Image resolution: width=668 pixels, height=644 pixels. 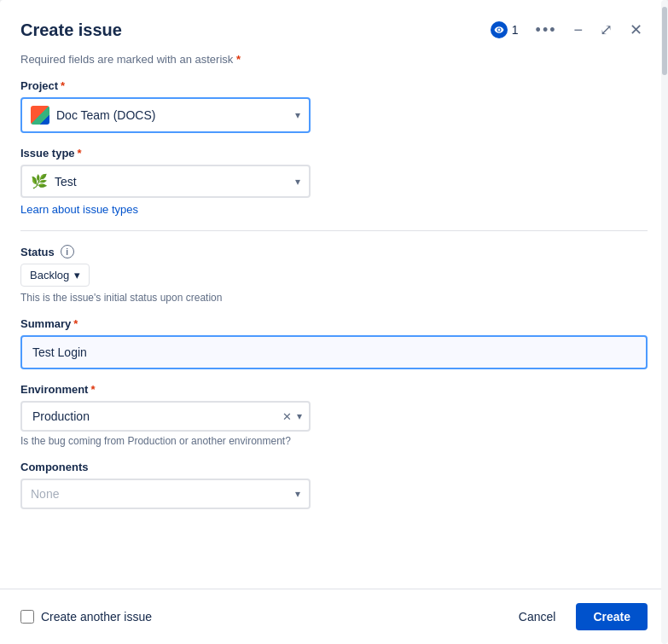 What do you see at coordinates (606, 30) in the screenshot?
I see `expand-button: ⤢` at bounding box center [606, 30].